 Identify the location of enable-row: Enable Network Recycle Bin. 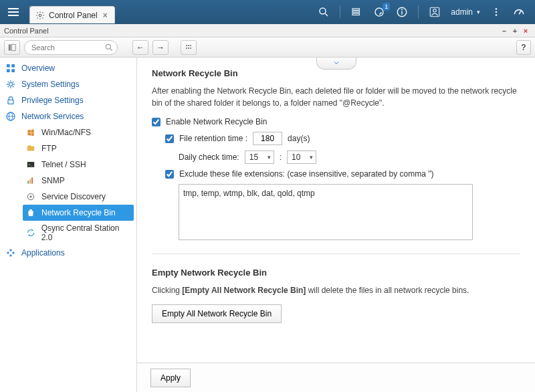
(336, 122).